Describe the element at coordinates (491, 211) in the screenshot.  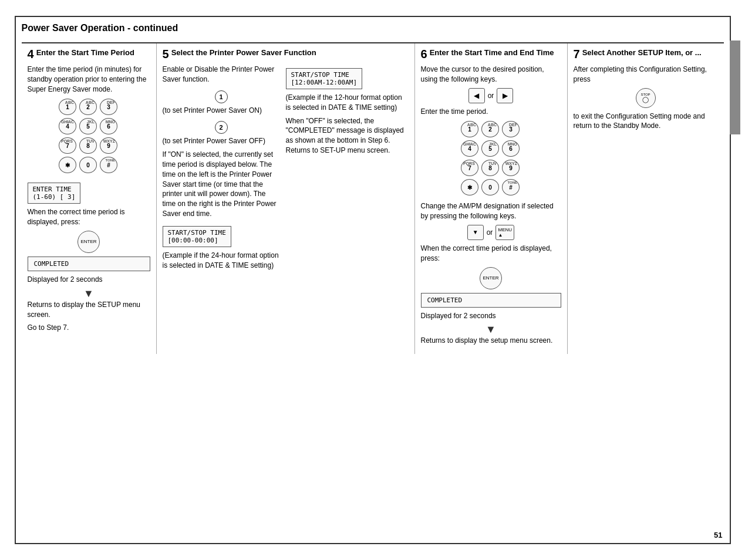
I see `step6-body3: Change the AM/PM designation if selected…` at that location.